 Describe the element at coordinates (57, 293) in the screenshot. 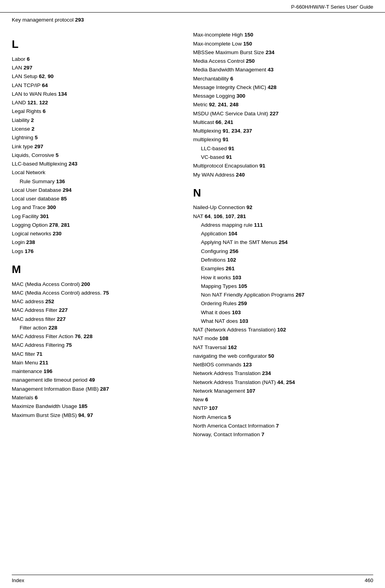

I see `entry-text: MAC (Media Access Control) address.` at that location.